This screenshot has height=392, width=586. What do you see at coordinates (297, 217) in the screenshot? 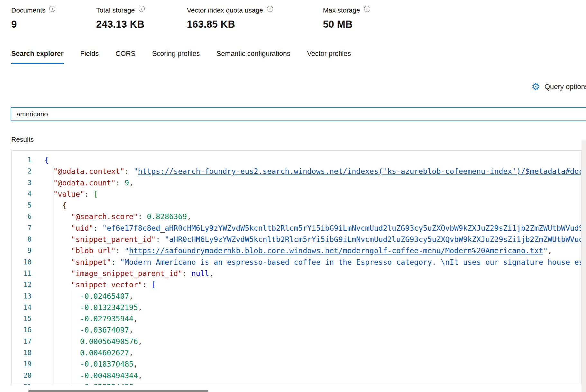
I see `code-line: 6 "@search.score": 0.8286369,` at bounding box center [297, 217].